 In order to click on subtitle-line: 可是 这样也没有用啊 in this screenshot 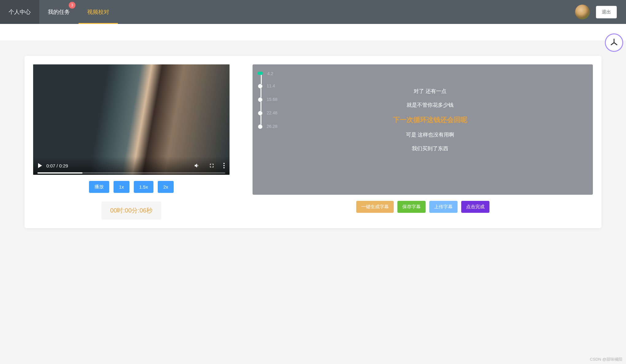, I will do `click(430, 135)`.